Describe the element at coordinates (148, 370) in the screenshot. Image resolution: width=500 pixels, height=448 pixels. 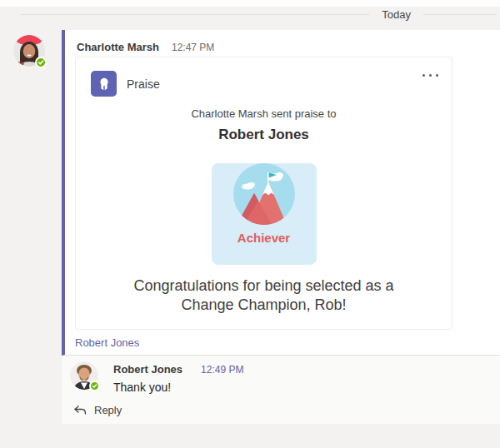
I see `reply-author: Robert Jones` at that location.